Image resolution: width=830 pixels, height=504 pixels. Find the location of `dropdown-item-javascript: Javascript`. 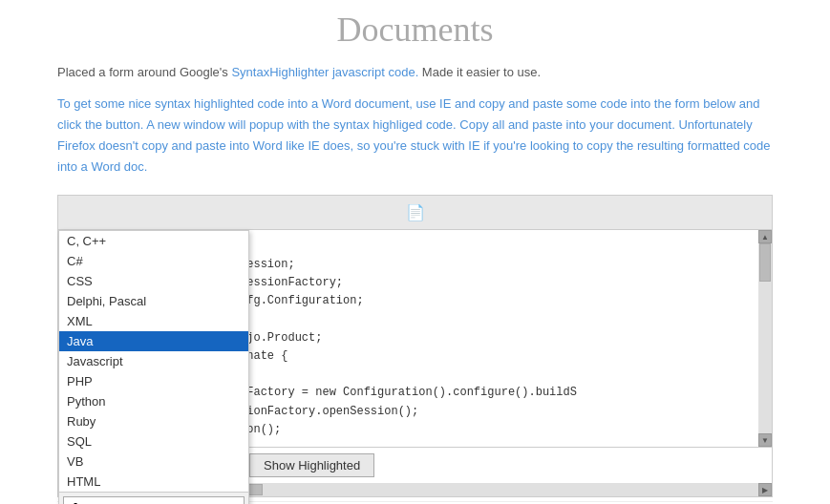

dropdown-item-javascript: Javascript is located at coordinates (154, 361).